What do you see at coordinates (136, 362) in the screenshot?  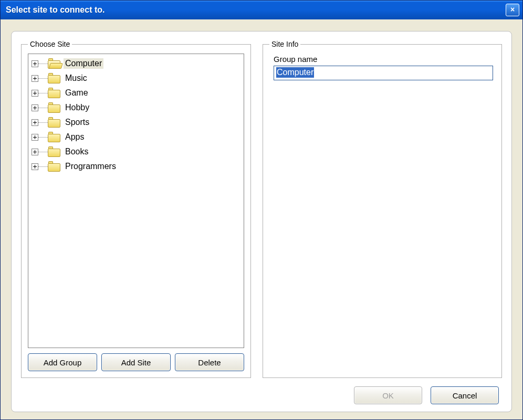 I see `tree-button-row: Add Group Add Site Delete` at bounding box center [136, 362].